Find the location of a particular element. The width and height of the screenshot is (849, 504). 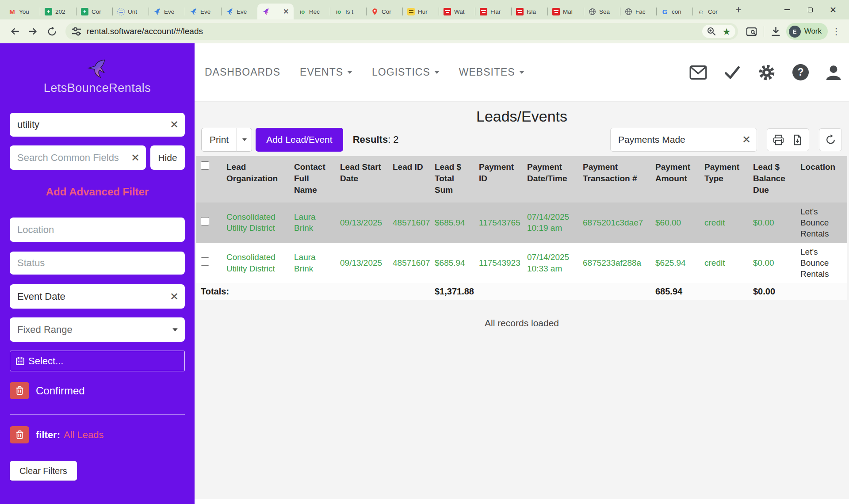

omnibox-actions: ★ is located at coordinates (719, 31).